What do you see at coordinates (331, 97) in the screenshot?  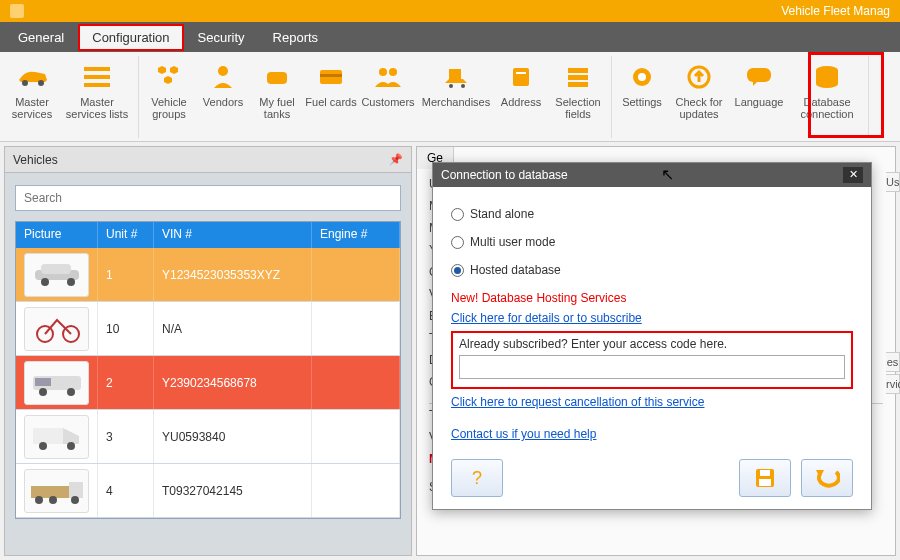 I see `ribbon-fuel-cards: Fuel cards` at bounding box center [331, 97].